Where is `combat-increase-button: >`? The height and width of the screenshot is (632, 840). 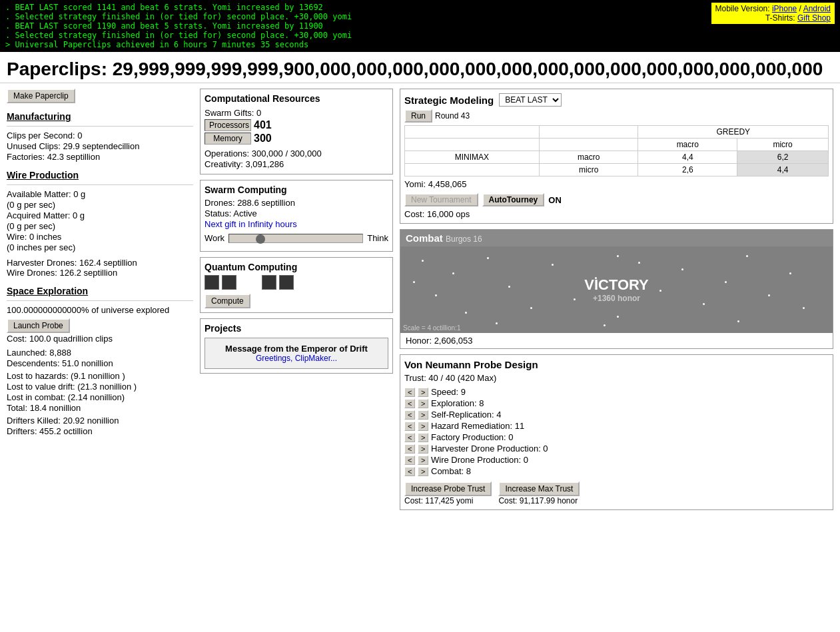 combat-increase-button: > is located at coordinates (423, 472).